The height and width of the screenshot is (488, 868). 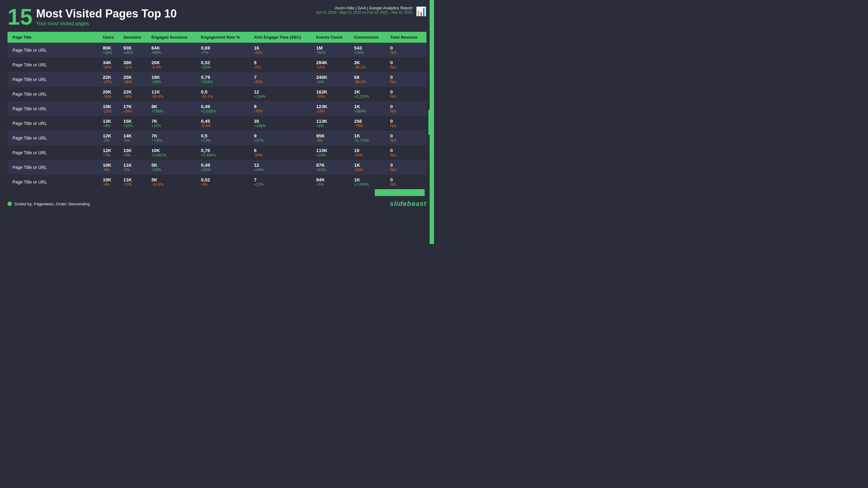 I want to click on cell-sessions-value: 38K, so click(x=127, y=63).